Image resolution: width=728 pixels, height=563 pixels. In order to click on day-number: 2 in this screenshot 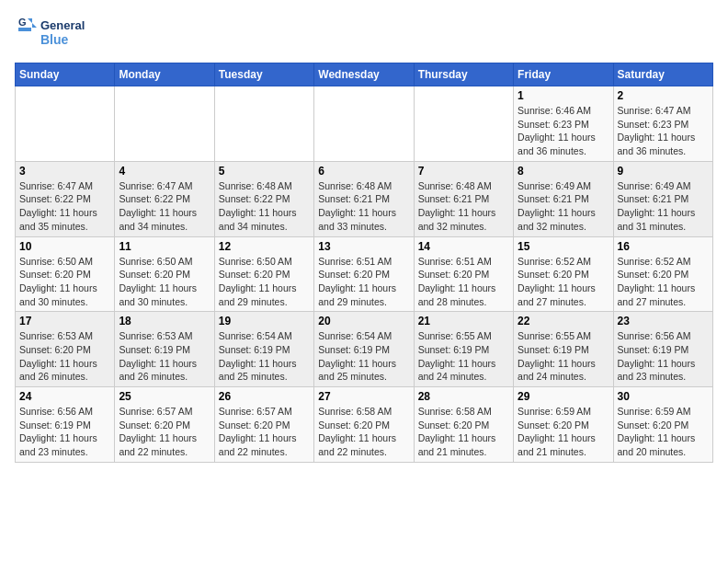, I will do `click(664, 96)`.